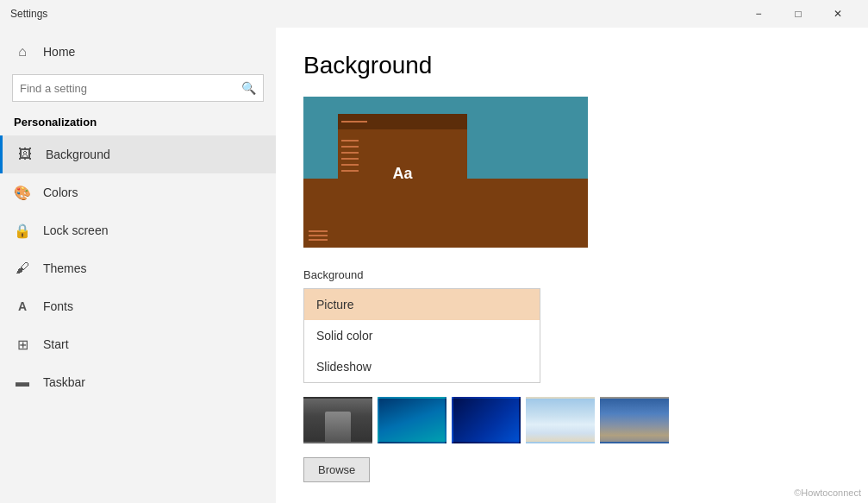 Image resolution: width=868 pixels, height=503 pixels. Describe the element at coordinates (138, 52) in the screenshot. I see `sidebar-home-item: ⌂ Home` at that location.